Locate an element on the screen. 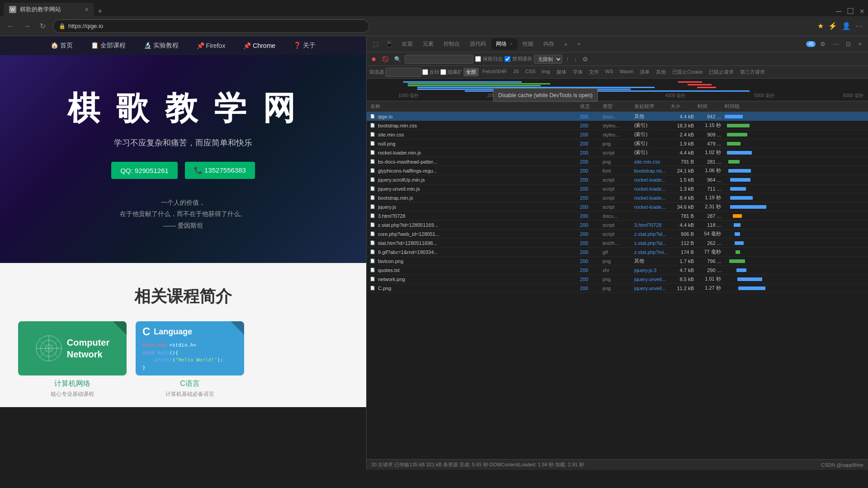 This screenshot has height=488, width=868. nav-chrome: 📌 Chrome is located at coordinates (259, 46).